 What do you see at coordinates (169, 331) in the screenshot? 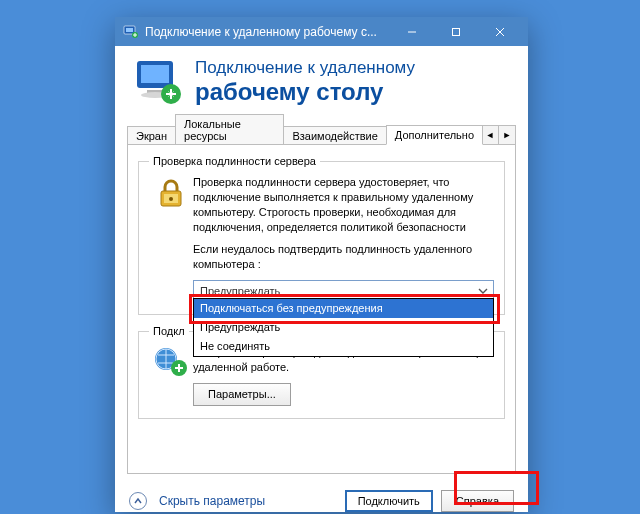
I see `group-gateway-legend: Подкл` at bounding box center [169, 331].